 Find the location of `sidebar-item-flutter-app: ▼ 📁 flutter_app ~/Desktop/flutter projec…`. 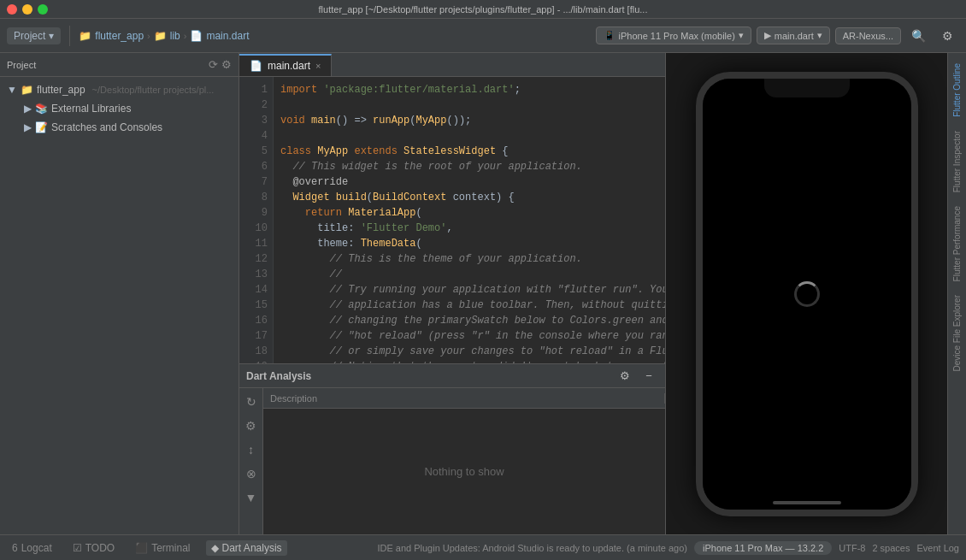

sidebar-item-flutter-app: ▼ 📁 flutter_app ~/Desktop/flutter projec… is located at coordinates (120, 90).